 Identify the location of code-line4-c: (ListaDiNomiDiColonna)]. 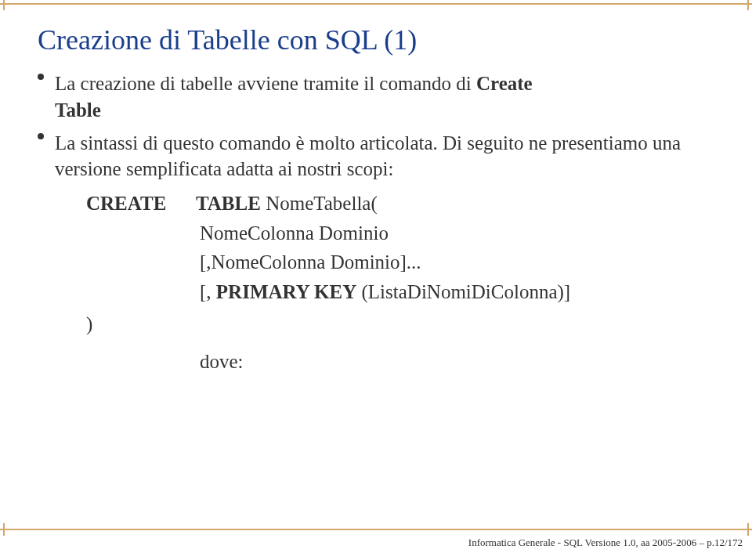
(464, 291).